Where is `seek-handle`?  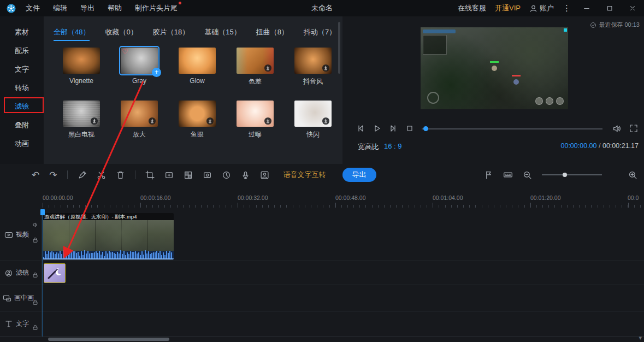
seek-handle is located at coordinates (426, 129).